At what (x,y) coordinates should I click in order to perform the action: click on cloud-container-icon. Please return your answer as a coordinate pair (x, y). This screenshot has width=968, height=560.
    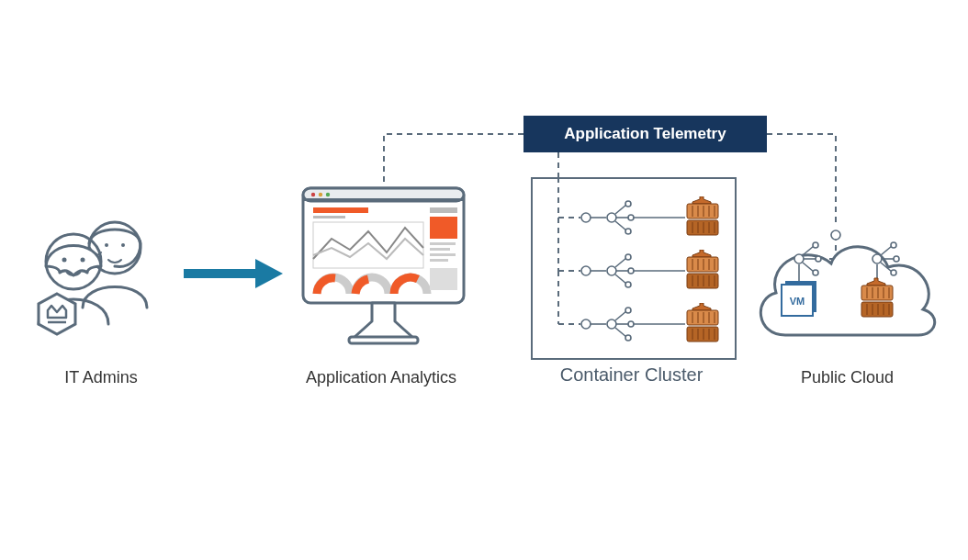
    Looking at the image, I should click on (877, 297).